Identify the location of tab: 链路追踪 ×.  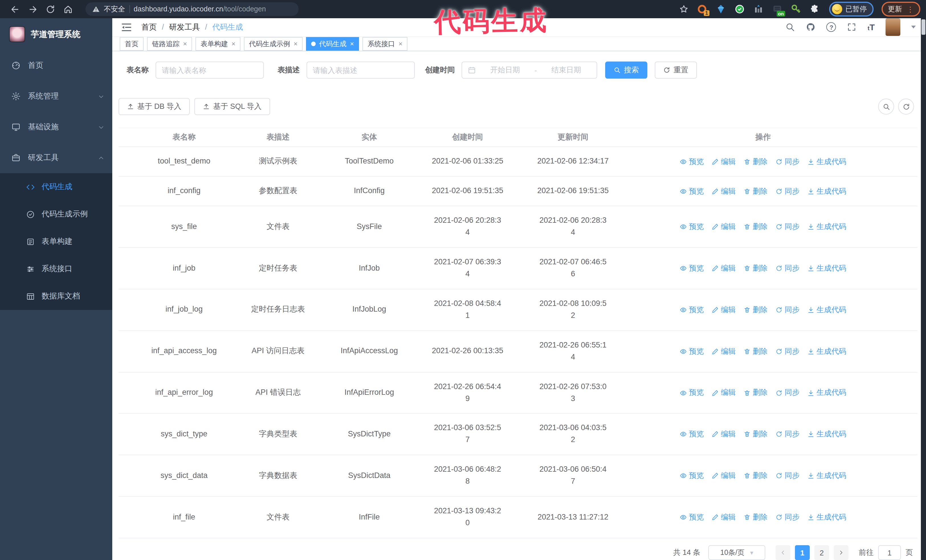
(169, 44).